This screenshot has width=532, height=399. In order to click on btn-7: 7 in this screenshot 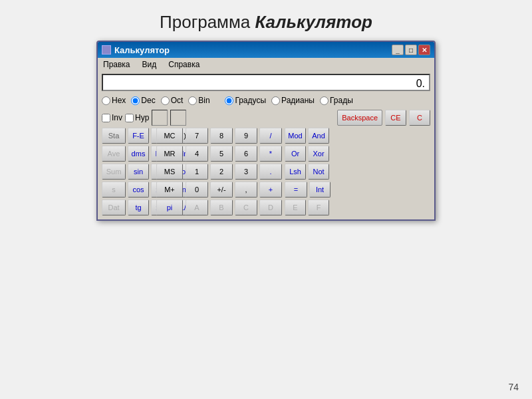, I will do `click(197, 136)`.